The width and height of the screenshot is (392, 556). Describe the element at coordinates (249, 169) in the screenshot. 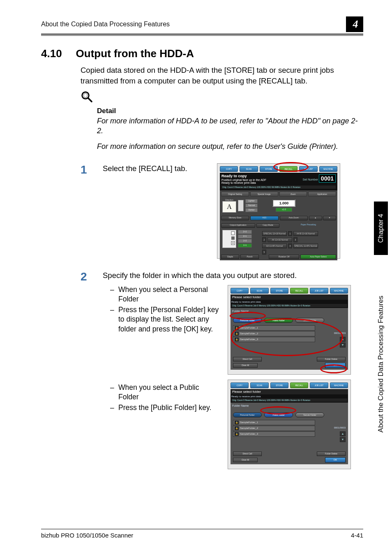

I see `tab-scan: SCAN` at that location.